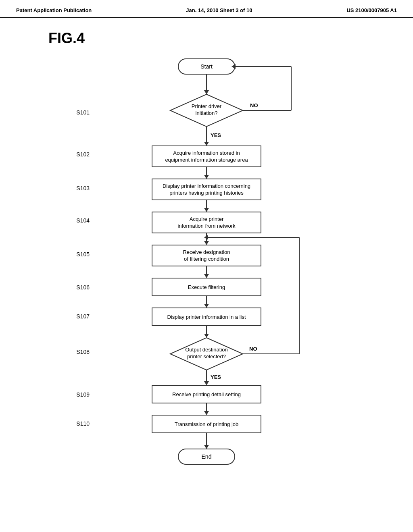  I want to click on header-center: Jan. 14, 2010 Sheet 3 of 10, so click(219, 10).